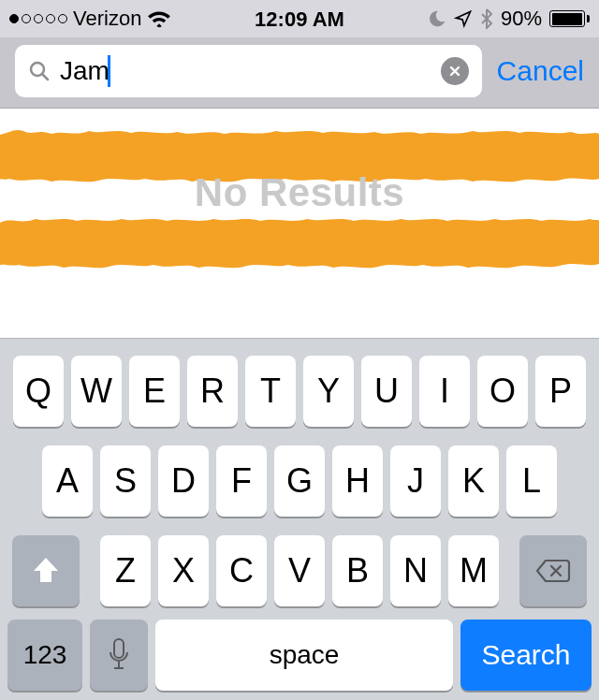 This screenshot has width=599, height=700. Describe the element at coordinates (526, 655) in the screenshot. I see `search-action-key: Search` at that location.